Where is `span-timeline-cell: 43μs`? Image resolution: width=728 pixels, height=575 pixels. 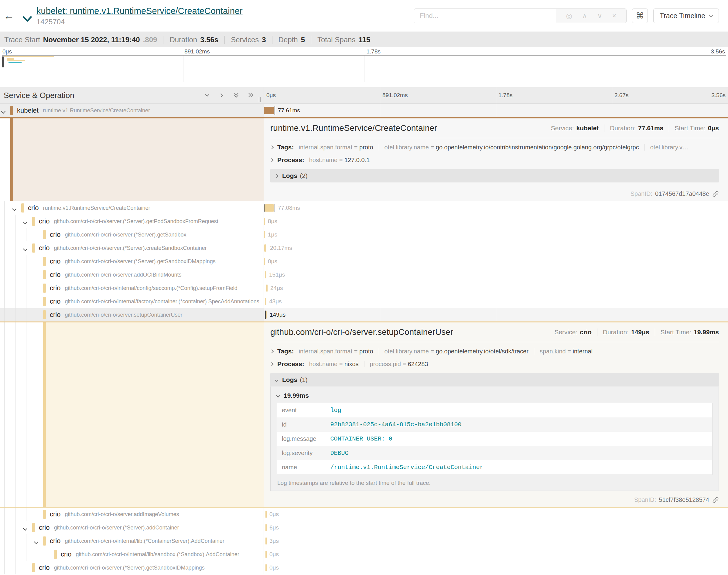
span-timeline-cell: 43μs is located at coordinates (496, 302).